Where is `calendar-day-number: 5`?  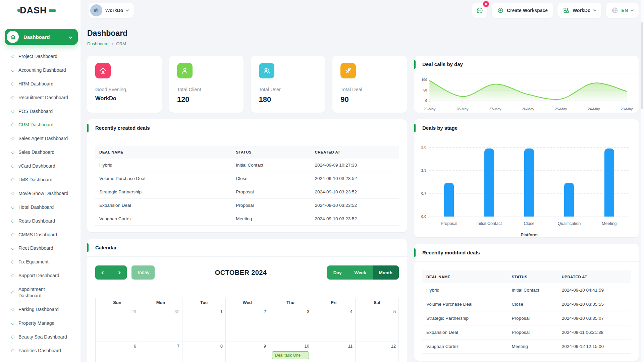
calendar-day-number: 5 is located at coordinates (394, 312).